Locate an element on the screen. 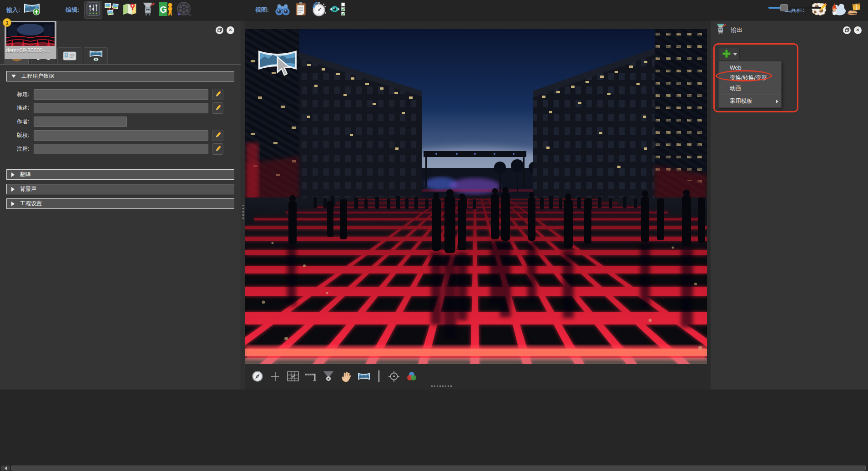  compass-tool-icon is located at coordinates (257, 376).